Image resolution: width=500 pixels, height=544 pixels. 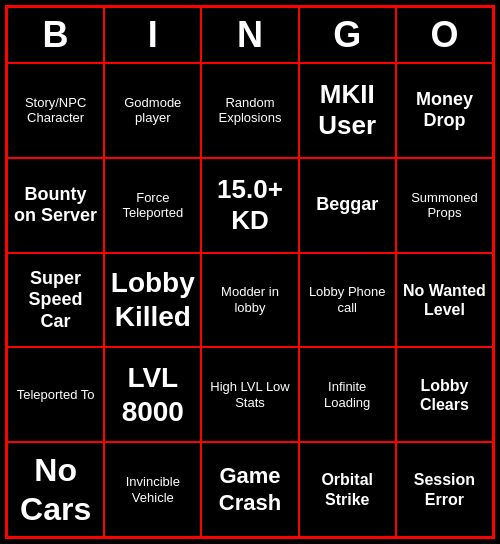 What do you see at coordinates (444, 110) in the screenshot?
I see `cell-1-5: Money Drop` at bounding box center [444, 110].